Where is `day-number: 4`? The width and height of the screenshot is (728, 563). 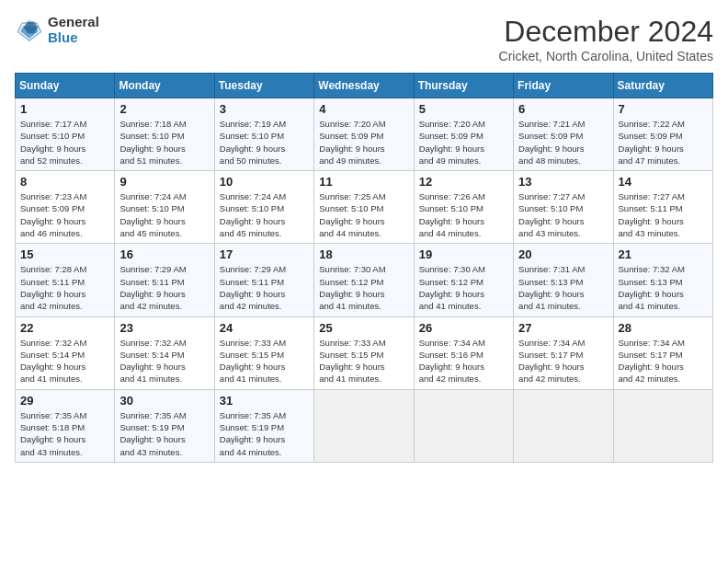
day-number: 4 is located at coordinates (364, 109).